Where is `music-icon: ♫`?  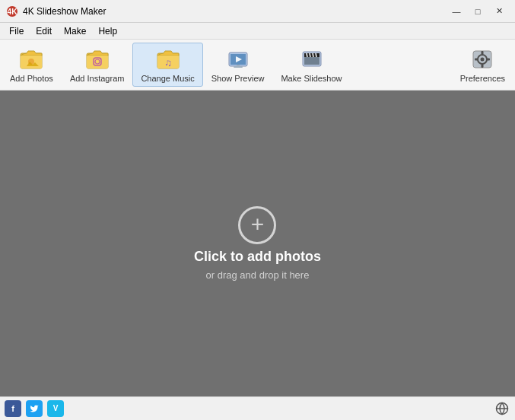 music-icon: ♫ is located at coordinates (168, 59).